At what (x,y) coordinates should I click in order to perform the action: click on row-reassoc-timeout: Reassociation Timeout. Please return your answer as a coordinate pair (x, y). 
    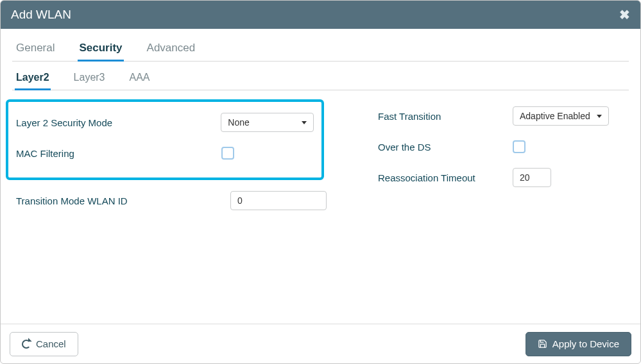
    Looking at the image, I should click on (503, 178).